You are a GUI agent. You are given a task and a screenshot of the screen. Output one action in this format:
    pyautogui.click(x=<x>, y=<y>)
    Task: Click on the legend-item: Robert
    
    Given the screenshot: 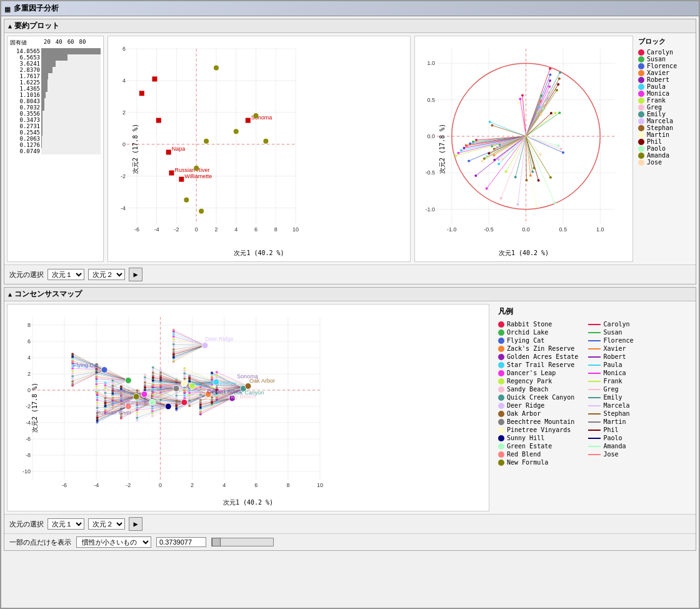 What is the action you would take?
    pyautogui.click(x=665, y=80)
    